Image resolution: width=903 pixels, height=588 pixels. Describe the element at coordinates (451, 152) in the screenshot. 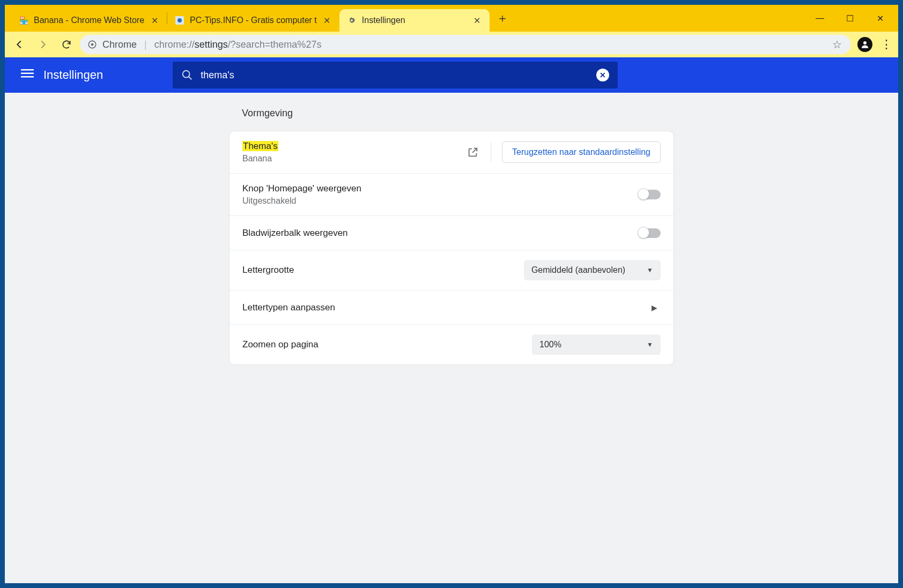

I see `row-themes: Thema's Banana Terugzetten naar standaar…` at that location.